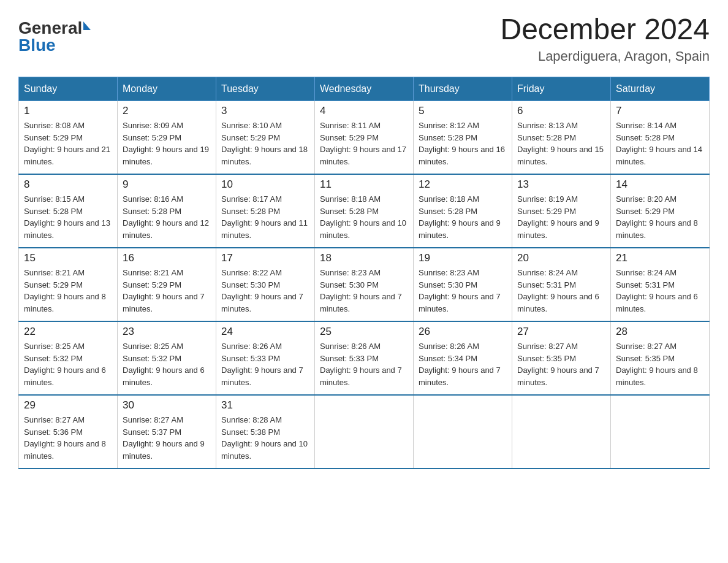 The width and height of the screenshot is (728, 563). I want to click on calendar-cell: 15 Sunrise: 8:21 AMSunset: 5:29 PMDaylig…, so click(69, 285).